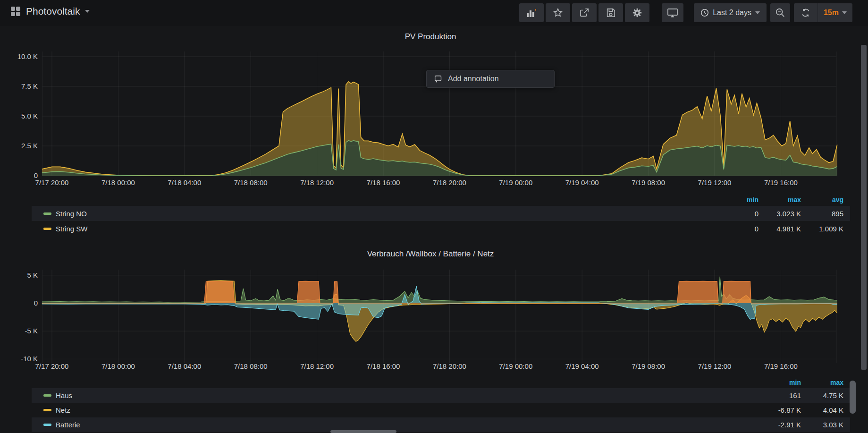 This screenshot has height=433, width=868. What do you see at coordinates (441, 382) in the screenshot?
I see `legend-header: min max` at bounding box center [441, 382].